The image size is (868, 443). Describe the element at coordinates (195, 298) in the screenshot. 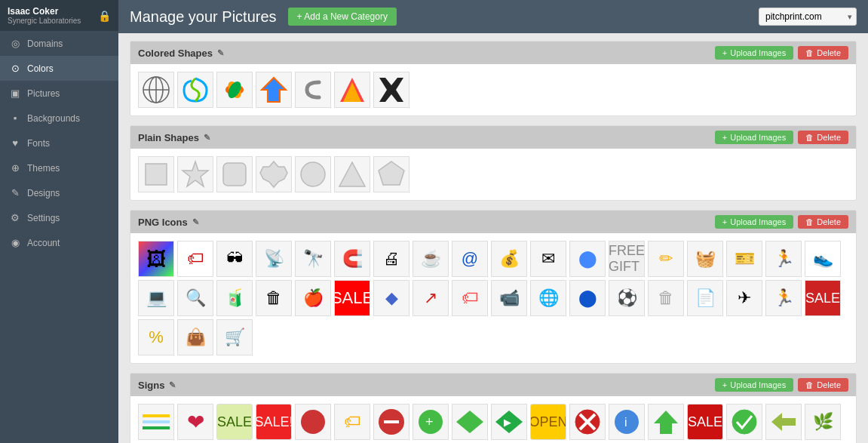

I see `list-item: 🔍` at that location.